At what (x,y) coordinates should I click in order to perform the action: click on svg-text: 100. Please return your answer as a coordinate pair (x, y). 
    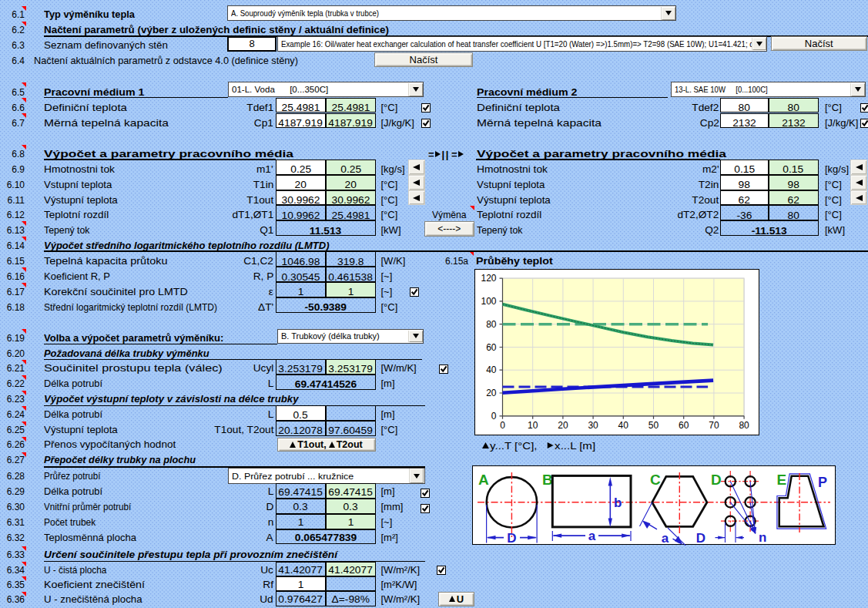
    Looking at the image, I should click on (489, 301).